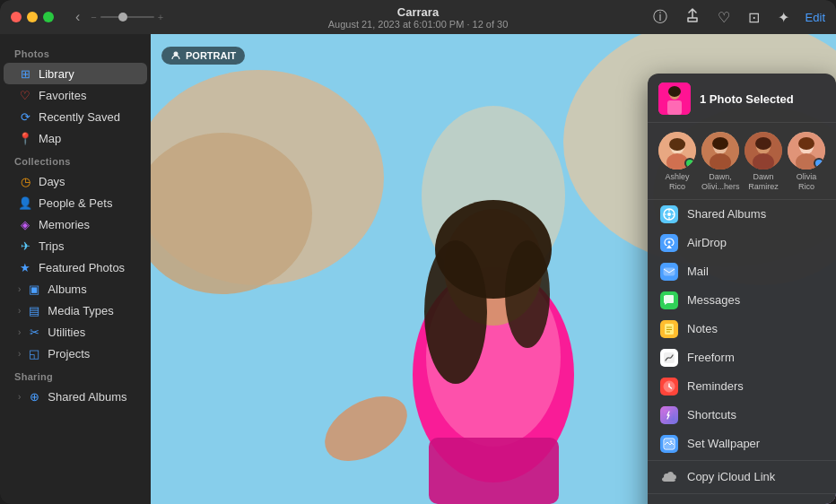  I want to click on share-person-dawn2: Dawn Ramirez, so click(763, 161).